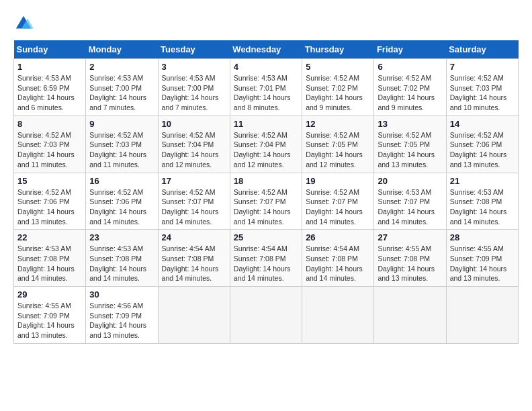 This screenshot has height=411, width=532. I want to click on calendar-cell: 5 Sunrise: 4:52 AM Sunset: 7:02 PM Dayli…, so click(339, 87).